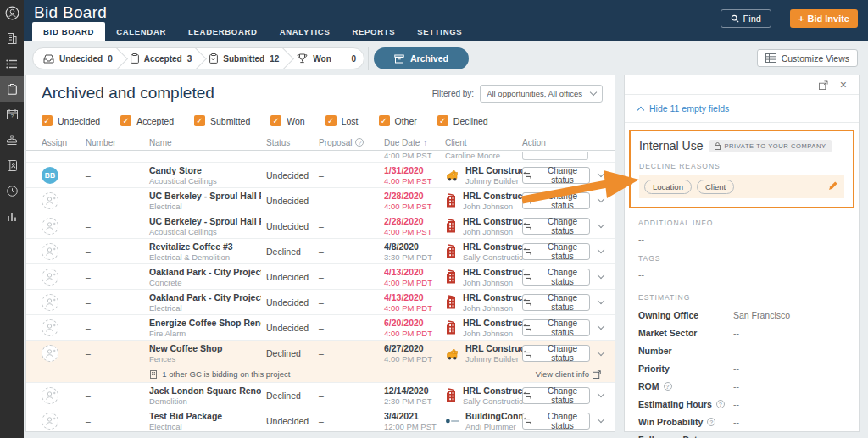  What do you see at coordinates (541, 93) in the screenshot?
I see `filter-dropdown: All opportunities, All offices` at bounding box center [541, 93].